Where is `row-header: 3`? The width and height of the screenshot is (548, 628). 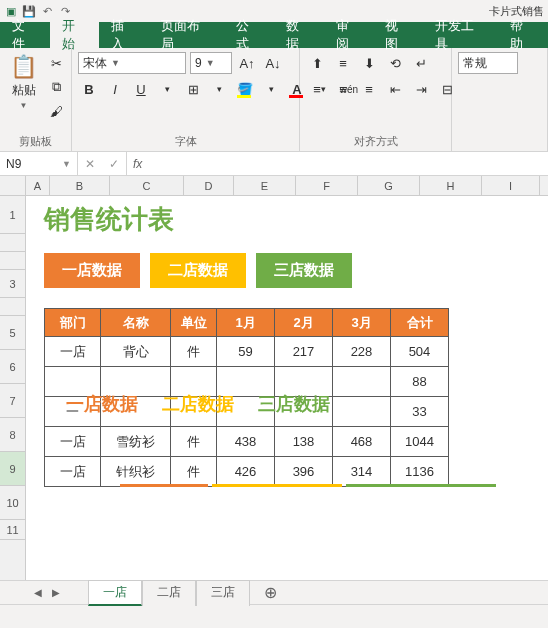
row-header: 3 is located at coordinates (12, 284).